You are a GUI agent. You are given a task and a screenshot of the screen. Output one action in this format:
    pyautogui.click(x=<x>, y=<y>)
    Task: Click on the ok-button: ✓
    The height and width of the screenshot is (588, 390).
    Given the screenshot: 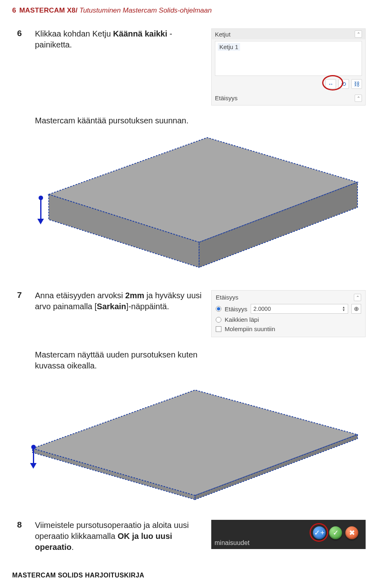 What is the action you would take?
    pyautogui.click(x=336, y=533)
    